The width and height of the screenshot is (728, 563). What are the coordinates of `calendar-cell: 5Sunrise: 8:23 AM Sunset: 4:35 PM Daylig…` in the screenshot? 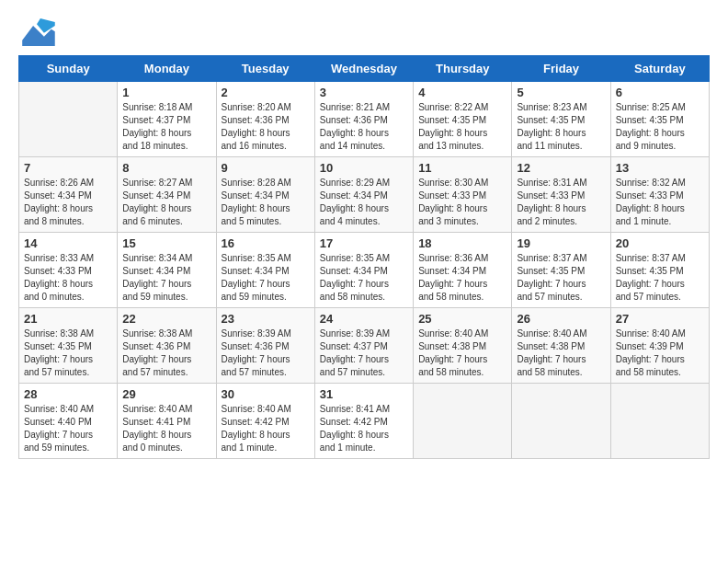 It's located at (561, 120).